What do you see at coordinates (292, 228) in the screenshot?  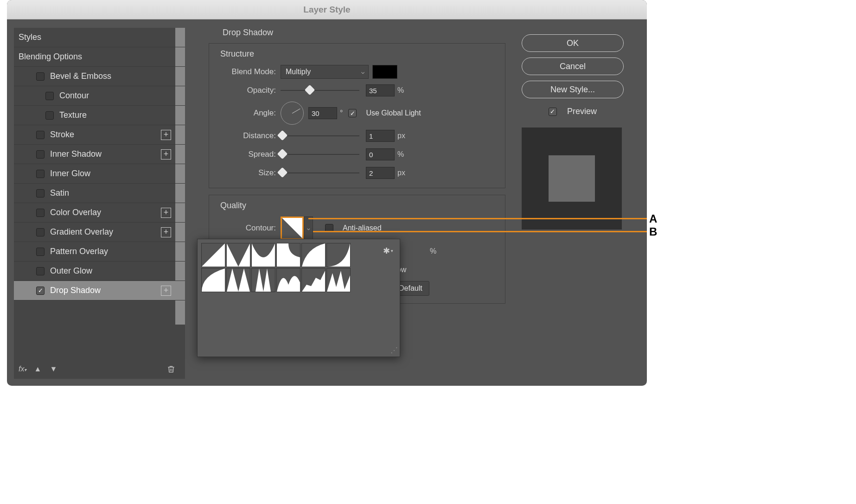 I see `contour-preview` at bounding box center [292, 228].